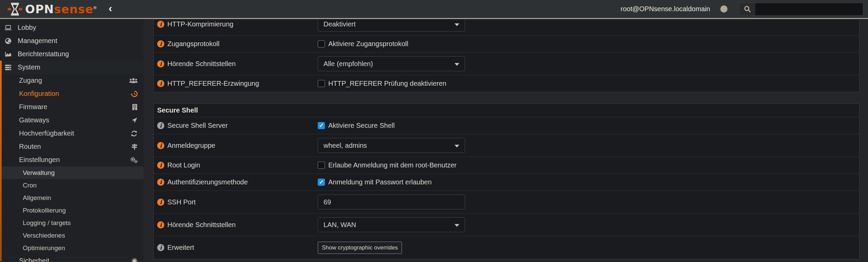  I want to click on sidebar-item-verschiedenes: Verschiedenes, so click(72, 235).